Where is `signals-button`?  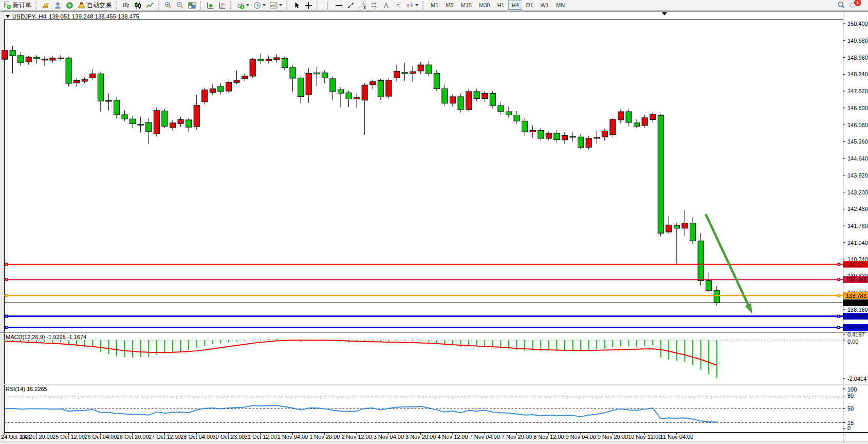 signals-button is located at coordinates (70, 5).